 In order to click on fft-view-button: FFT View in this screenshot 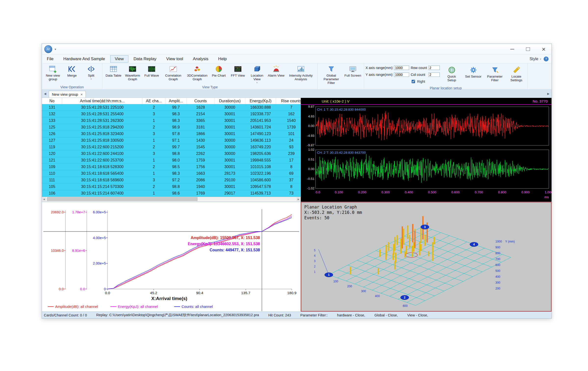, I will do `click(238, 74)`.